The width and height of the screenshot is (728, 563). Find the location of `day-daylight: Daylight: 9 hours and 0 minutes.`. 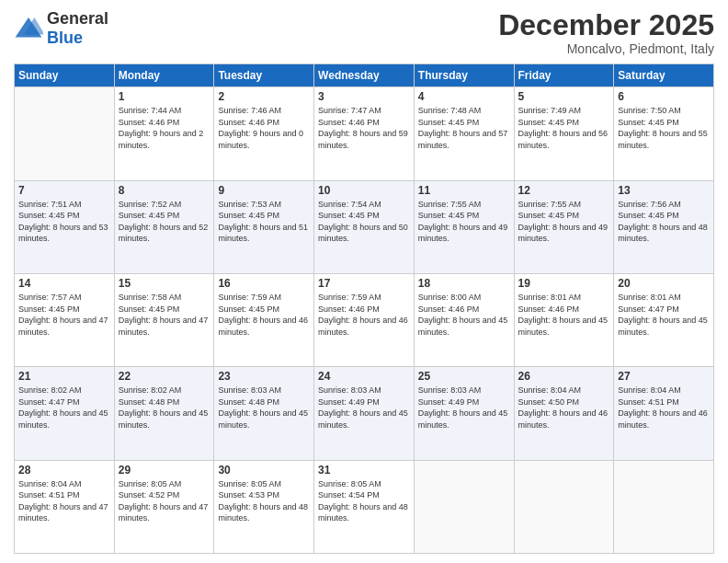

day-daylight: Daylight: 9 hours and 0 minutes. is located at coordinates (261, 140).